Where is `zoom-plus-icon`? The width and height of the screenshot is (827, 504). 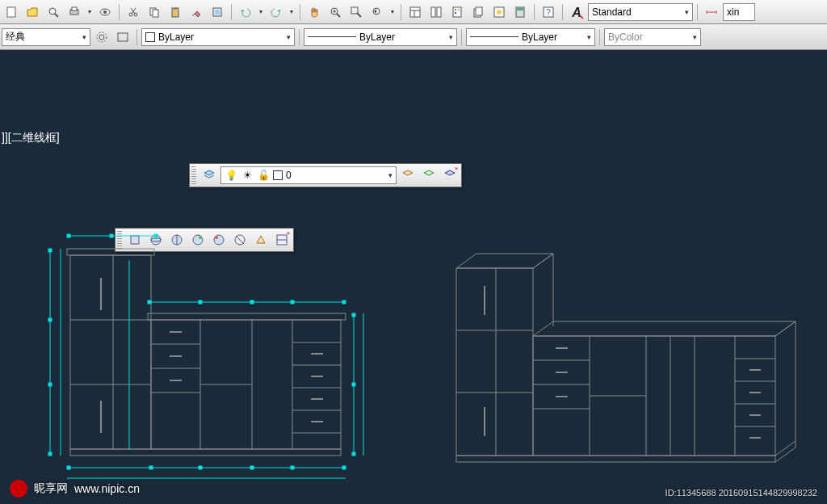 zoom-plus-icon is located at coordinates (335, 12).